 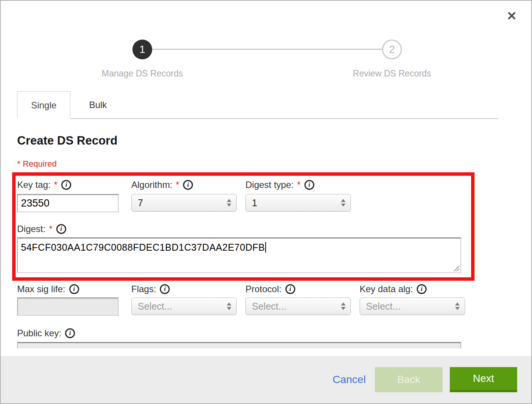 I want to click on public-key-textarea, so click(x=239, y=345).